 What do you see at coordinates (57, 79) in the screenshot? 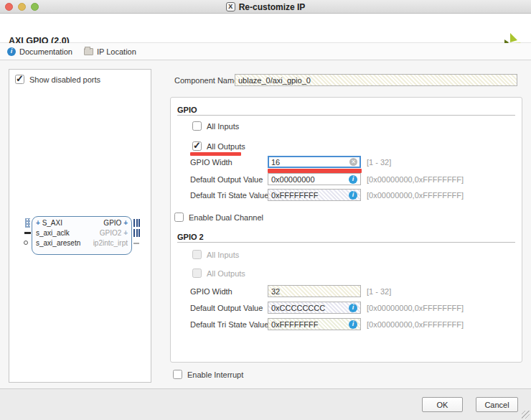
I see `show-disabled-ports-checkbox: ✓ Show disabled ports` at bounding box center [57, 79].